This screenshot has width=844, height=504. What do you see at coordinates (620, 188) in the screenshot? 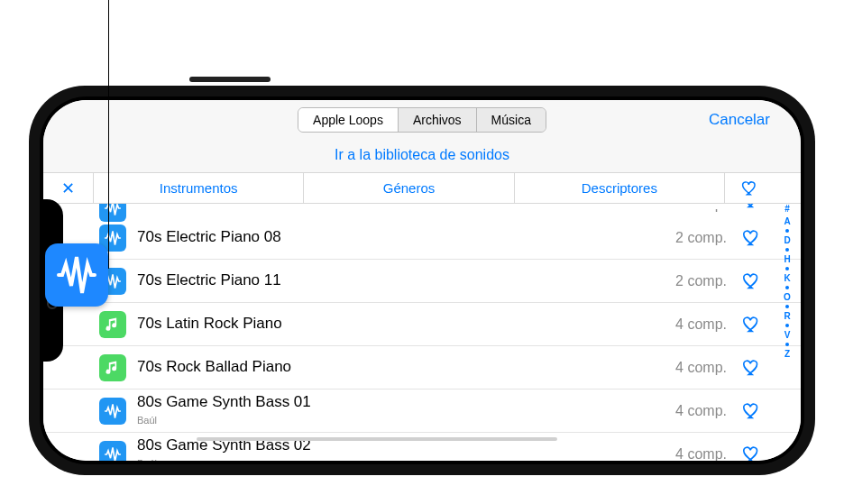
I see `filter-descriptores: Descriptores` at bounding box center [620, 188].